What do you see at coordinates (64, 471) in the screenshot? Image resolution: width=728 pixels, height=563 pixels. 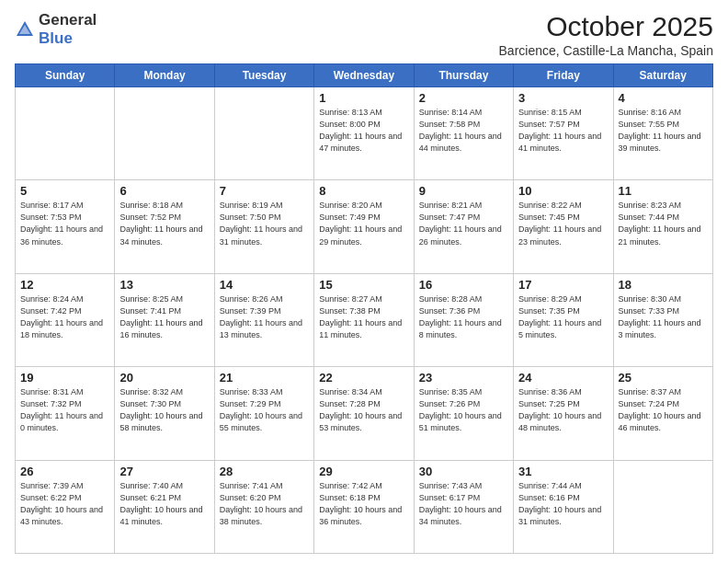 I see `day-number: 26` at bounding box center [64, 471].